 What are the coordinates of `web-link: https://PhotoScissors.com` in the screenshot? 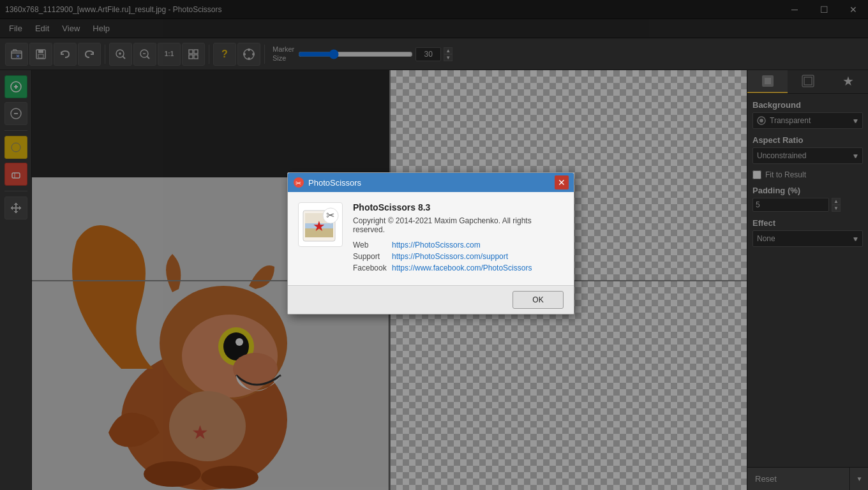 It's located at (437, 245).